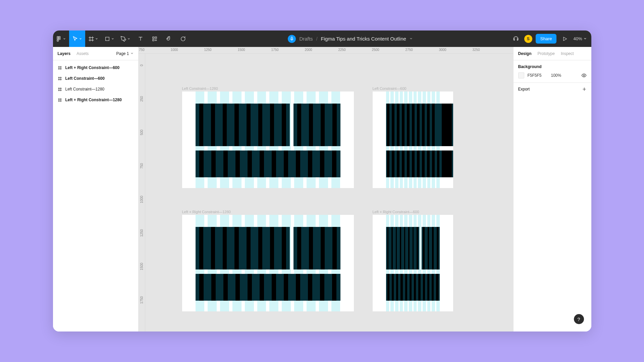 This screenshot has width=644, height=362. What do you see at coordinates (207, 212) in the screenshot?
I see `frame-label: Left + Right Constraint—1280` at bounding box center [207, 212].